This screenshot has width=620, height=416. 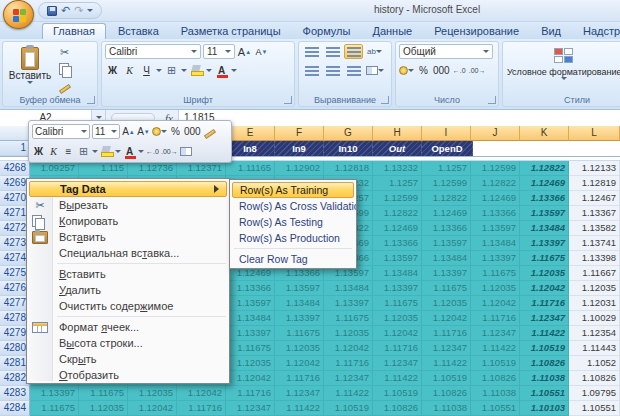 What do you see at coordinates (74, 31) in the screenshot?
I see `ribbon-tab-home: Главная` at bounding box center [74, 31].